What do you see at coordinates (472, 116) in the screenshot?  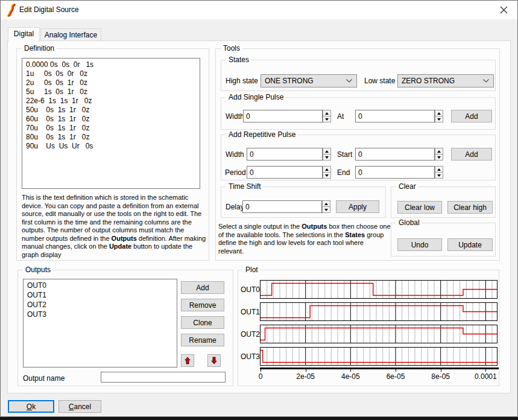 I see `add-single-pulse-button: Add` at bounding box center [472, 116].